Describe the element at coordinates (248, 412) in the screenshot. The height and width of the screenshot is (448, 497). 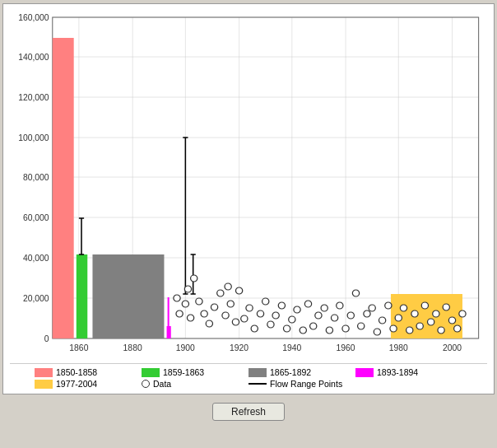
I see `refresh-button: Refresh` at that location.